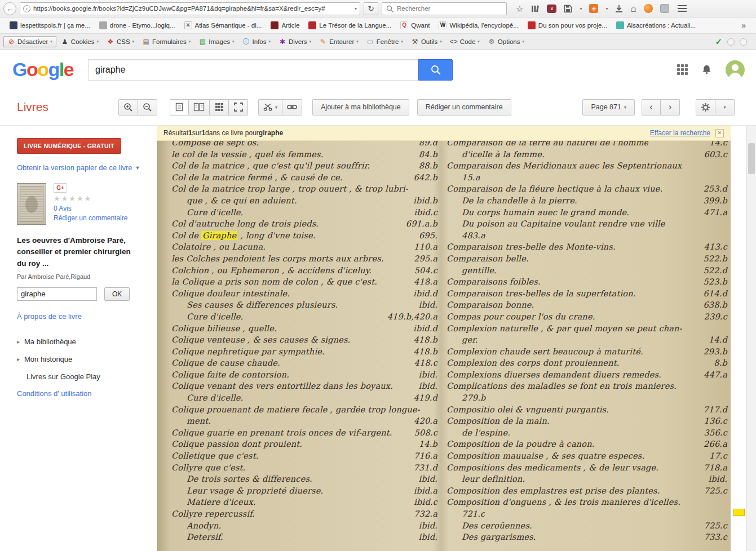  I want to click on scrollbar-thumb, so click(751, 159).